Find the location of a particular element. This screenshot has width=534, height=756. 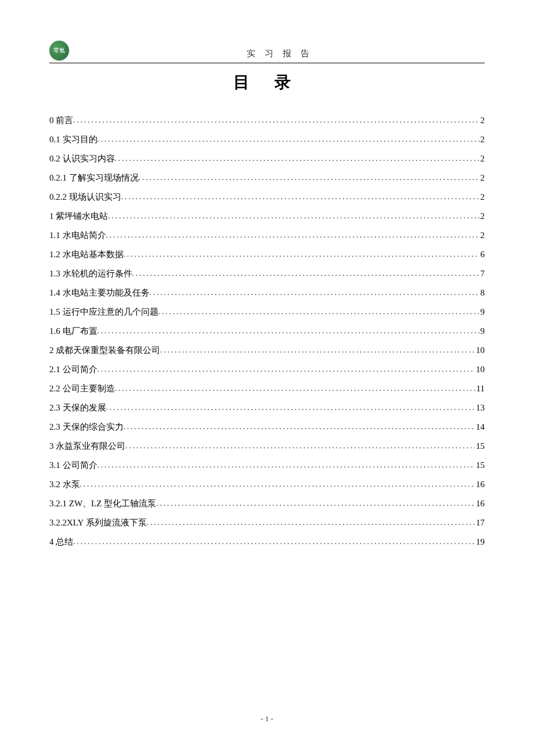

toc-entry: 2.2 公司主要制造11 is located at coordinates (267, 389).